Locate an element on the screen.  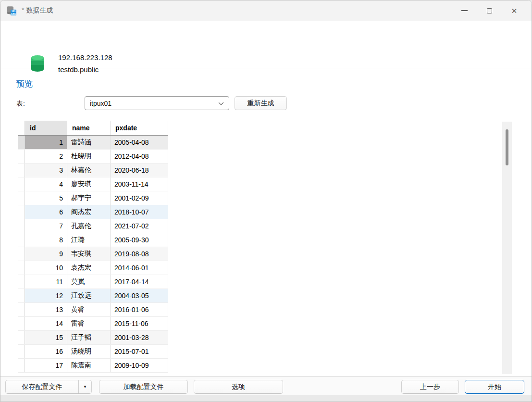
cell-pxdate: 2001-03-28 is located at coordinates (139, 338).